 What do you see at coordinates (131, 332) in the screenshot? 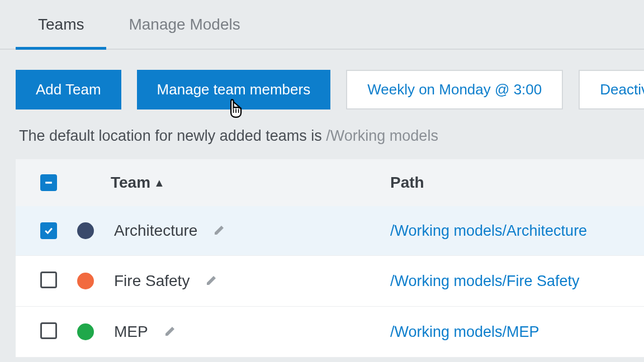
I see `team-name: MEP` at bounding box center [131, 332].